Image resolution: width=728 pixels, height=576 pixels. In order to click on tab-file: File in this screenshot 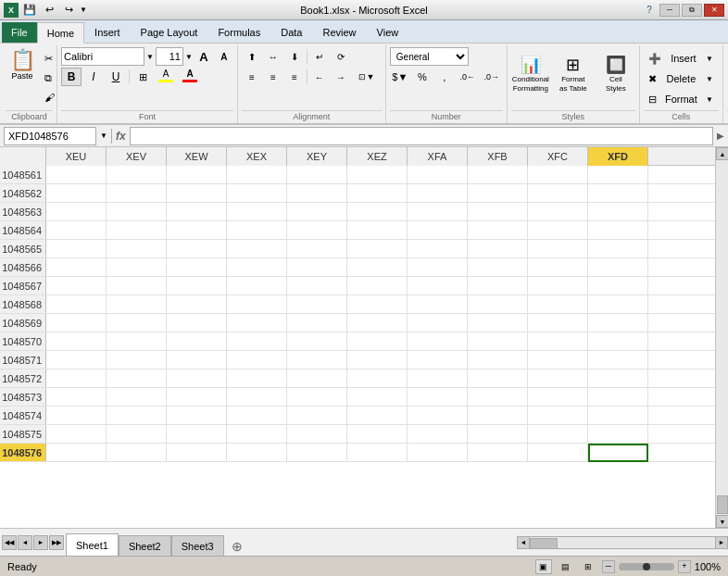, I will do `click(19, 32)`.